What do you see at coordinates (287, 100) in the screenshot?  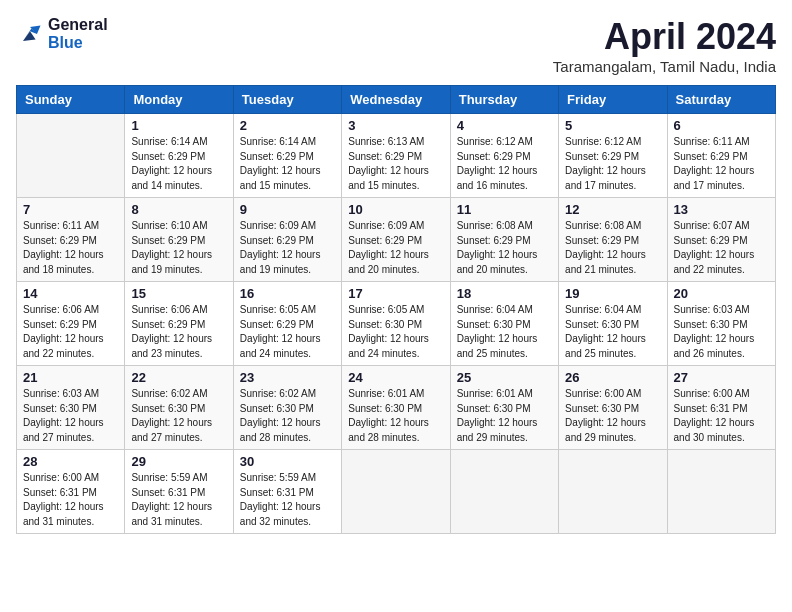 I see `header-tuesday: Tuesday` at bounding box center [287, 100].